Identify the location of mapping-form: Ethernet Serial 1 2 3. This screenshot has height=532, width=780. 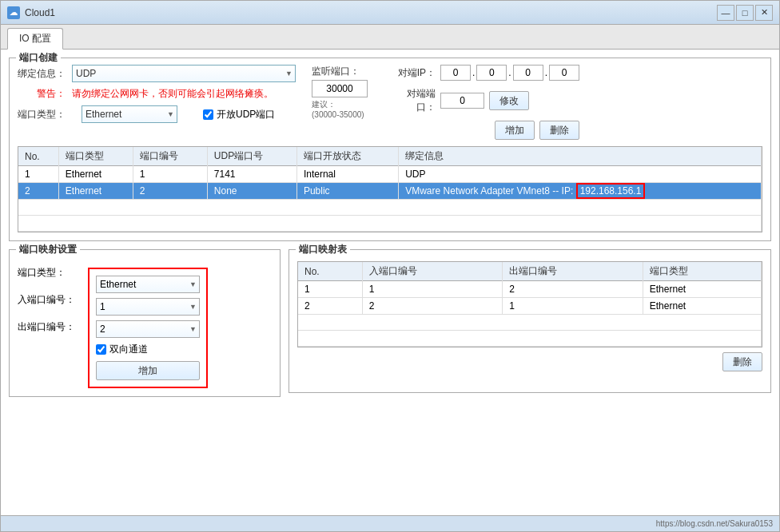
(148, 328).